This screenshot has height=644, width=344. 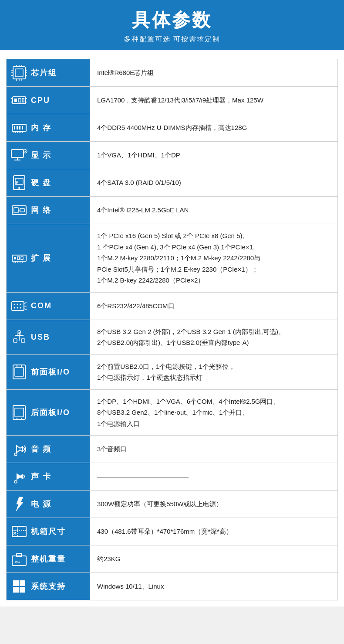 I want to click on label-text-front-io: 前面板I/O, so click(x=51, y=372).